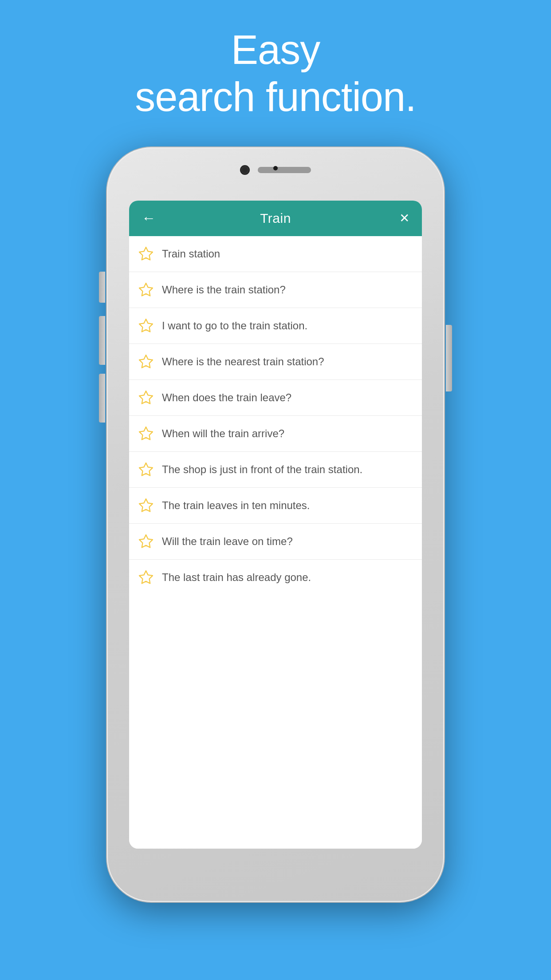 This screenshot has height=980, width=551. What do you see at coordinates (262, 470) in the screenshot?
I see `item-text: The shop is just in front of the train s…` at bounding box center [262, 470].